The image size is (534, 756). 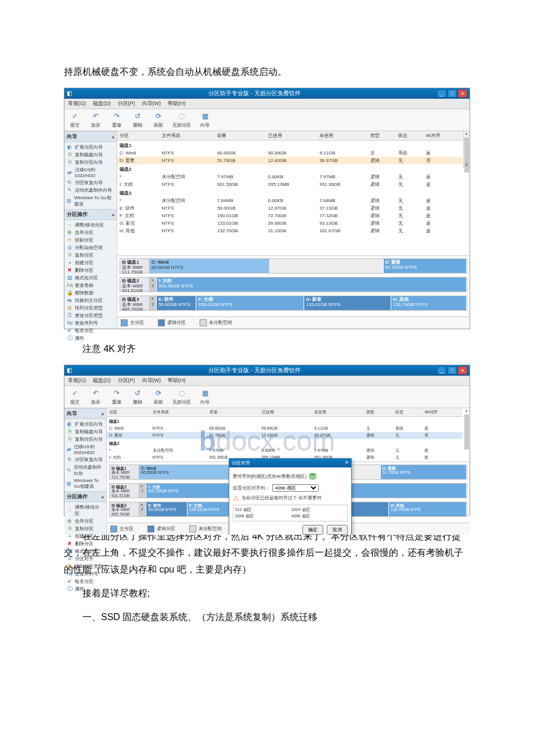 What do you see at coordinates (91, 301) in the screenshot?
I see `sidebar-item: ⇆转换到主分区` at bounding box center [91, 301].